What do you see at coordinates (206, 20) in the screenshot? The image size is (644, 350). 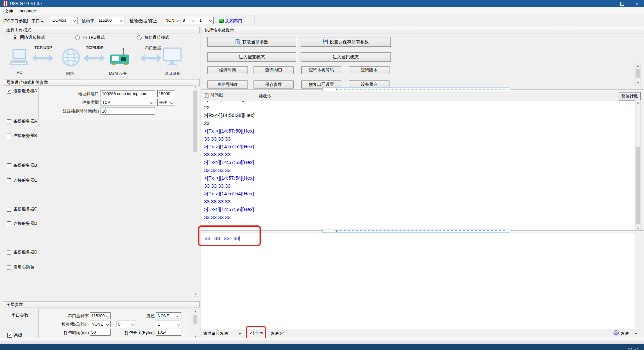 I see `stop-bits-select: 1` at bounding box center [206, 20].